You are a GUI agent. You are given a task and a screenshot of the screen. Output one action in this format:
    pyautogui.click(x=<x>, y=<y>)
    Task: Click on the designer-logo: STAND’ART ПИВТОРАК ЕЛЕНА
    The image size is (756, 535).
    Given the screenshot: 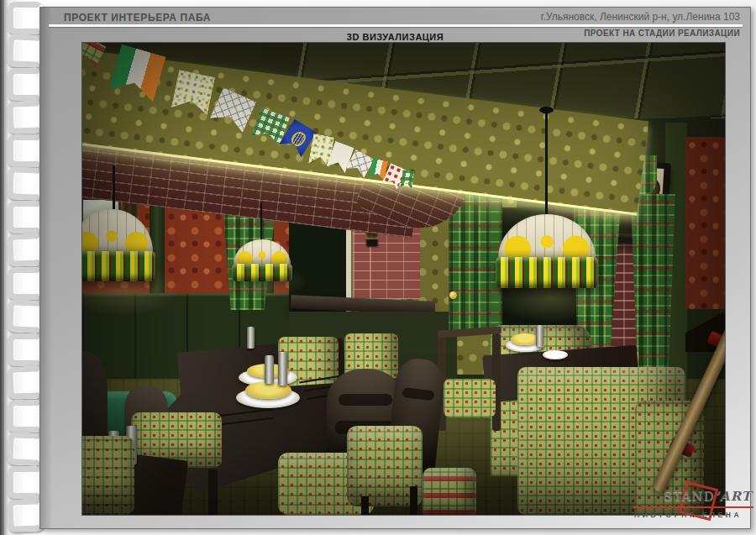 What is the action you would take?
    pyautogui.click(x=694, y=506)
    